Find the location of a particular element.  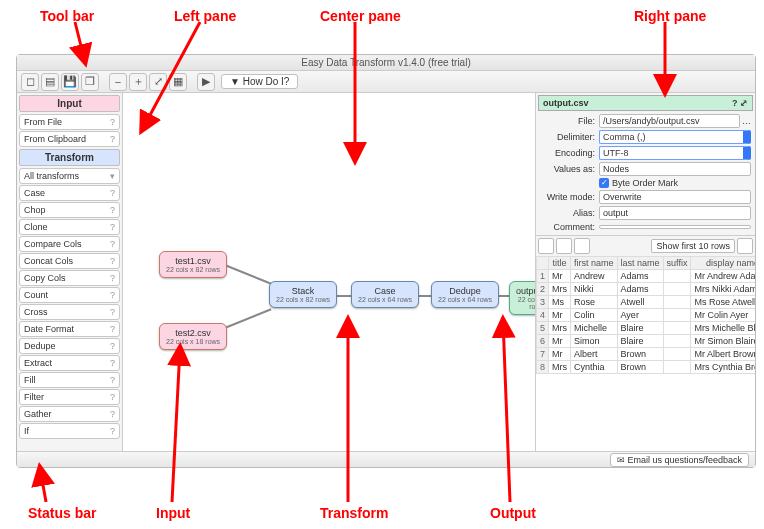

annot-output: Output is located at coordinates (513, 513).